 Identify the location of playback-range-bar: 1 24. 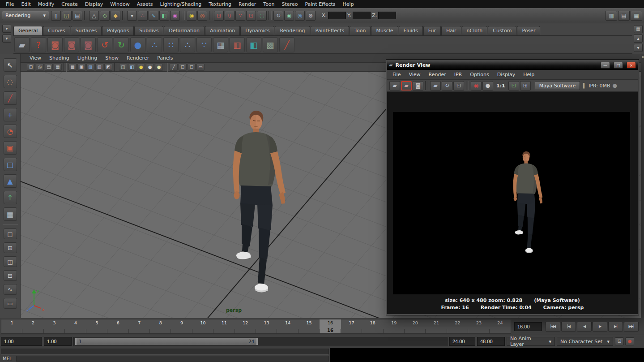
(166, 341).